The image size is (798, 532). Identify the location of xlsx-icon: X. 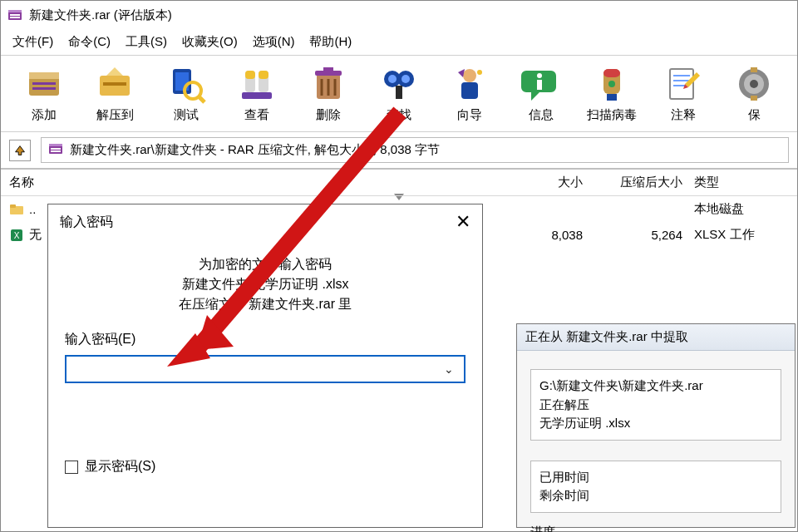
(17, 235).